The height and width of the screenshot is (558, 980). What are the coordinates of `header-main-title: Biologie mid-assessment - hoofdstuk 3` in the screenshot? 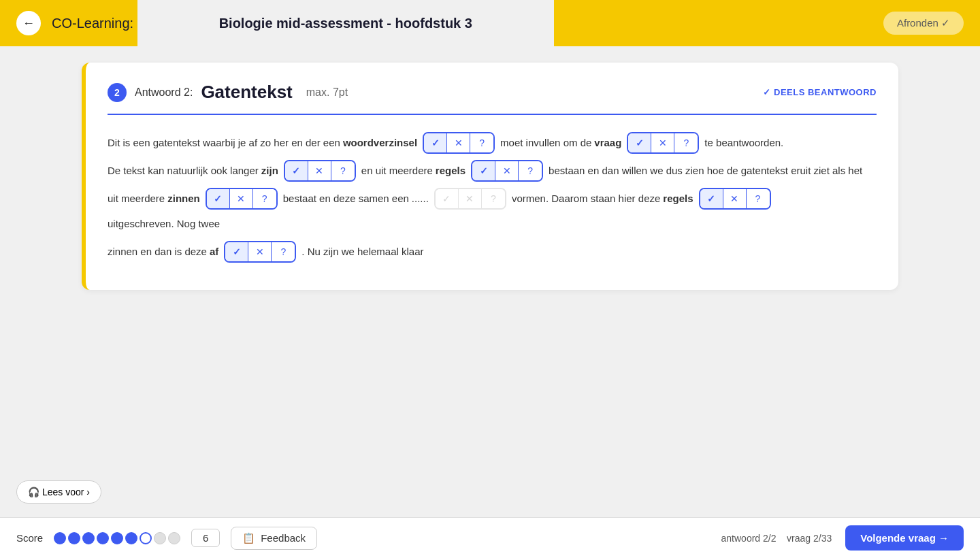 It's located at (346, 23).